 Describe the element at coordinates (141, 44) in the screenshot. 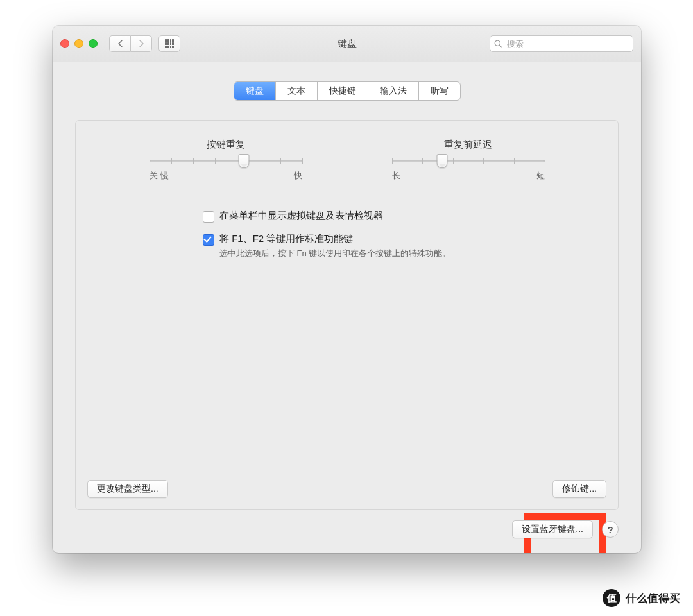

I see `forward-button` at that location.